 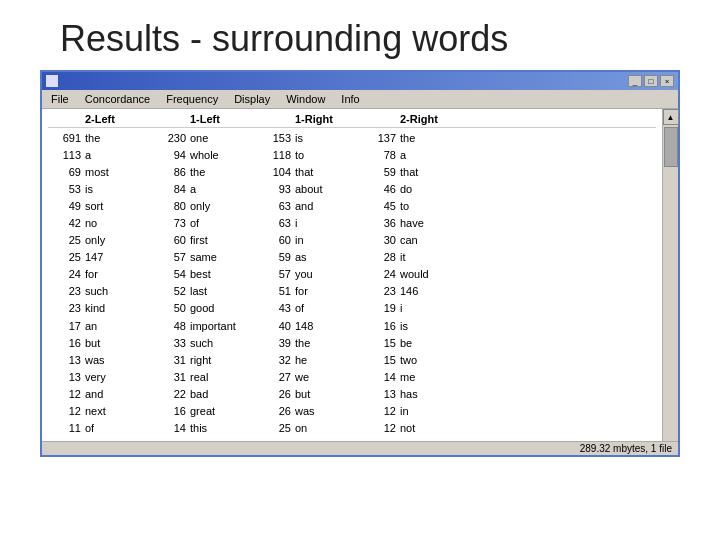 What do you see at coordinates (433, 172) in the screenshot?
I see `cell-w2r: that` at bounding box center [433, 172].